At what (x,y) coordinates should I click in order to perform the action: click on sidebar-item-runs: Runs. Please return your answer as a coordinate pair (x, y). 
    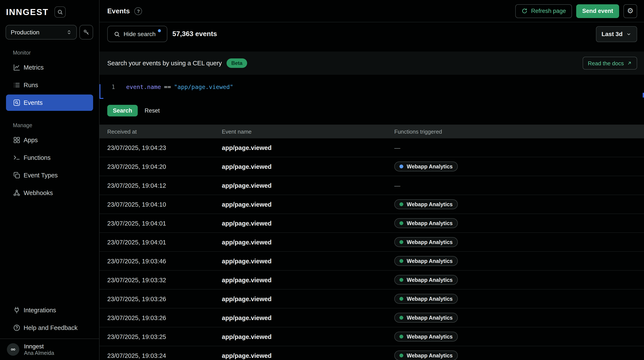
    Looking at the image, I should click on (50, 85).